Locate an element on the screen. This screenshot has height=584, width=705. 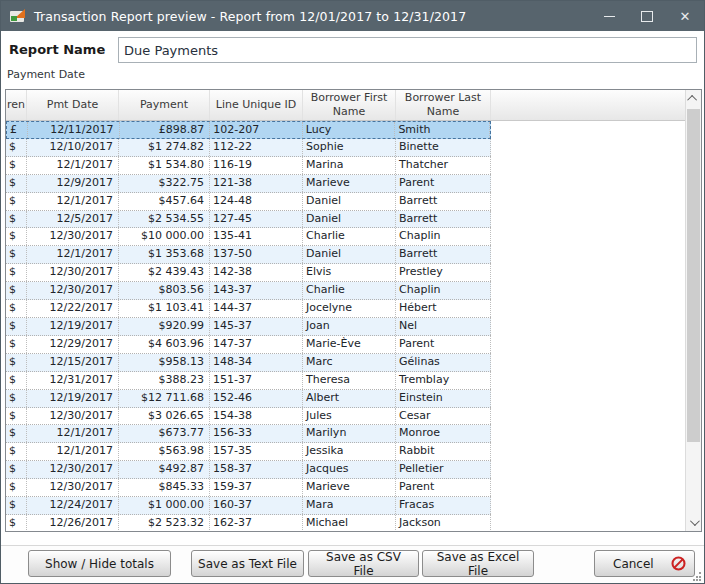
table-row: $12/31/2017$388.23151-37TheresaTremblay is located at coordinates (248, 381).